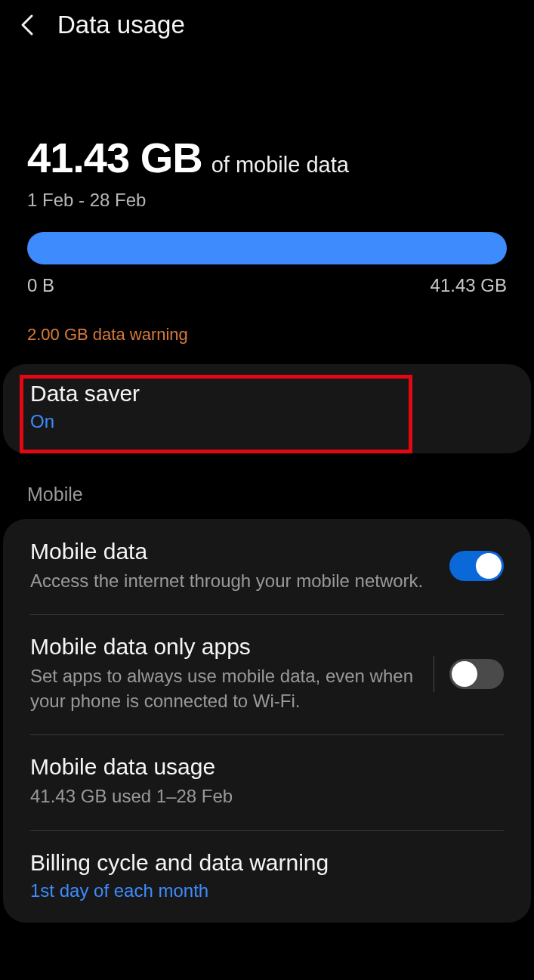 The height and width of the screenshot is (980, 534). Describe the element at coordinates (41, 286) in the screenshot. I see `progress-min-label: 0 B` at that location.